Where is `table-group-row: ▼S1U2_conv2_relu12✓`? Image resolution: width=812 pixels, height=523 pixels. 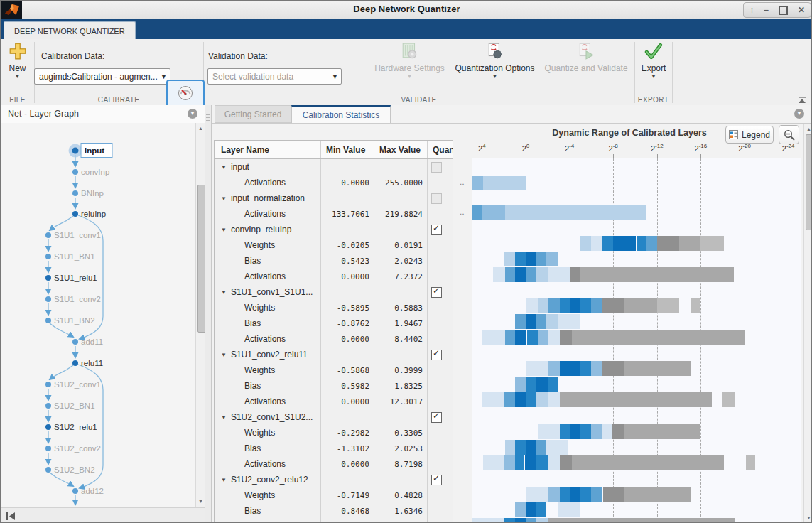 table-group-row: ▼S1U2_conv2_relu12✓ is located at coordinates (334, 480).